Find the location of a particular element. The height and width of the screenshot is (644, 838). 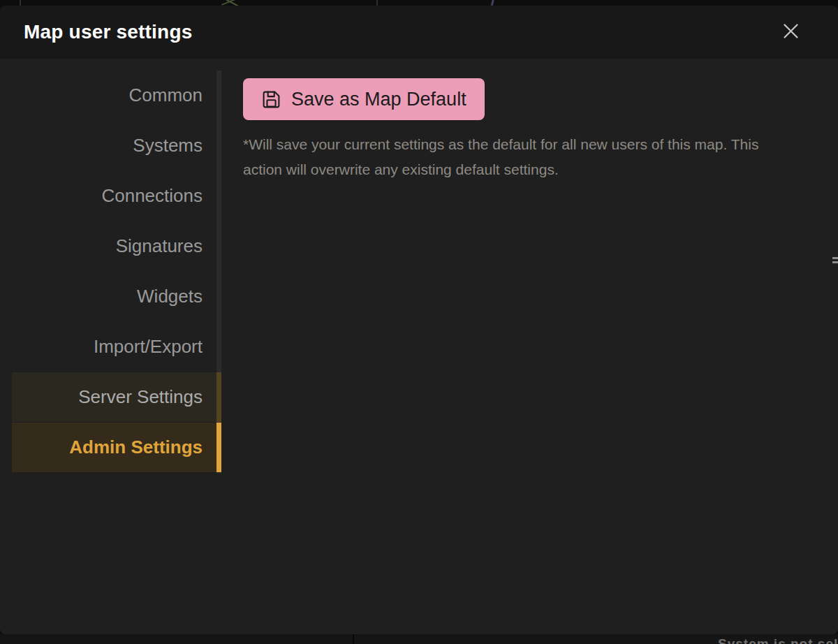

sidebar-item-label: Server Settings is located at coordinates (140, 397).